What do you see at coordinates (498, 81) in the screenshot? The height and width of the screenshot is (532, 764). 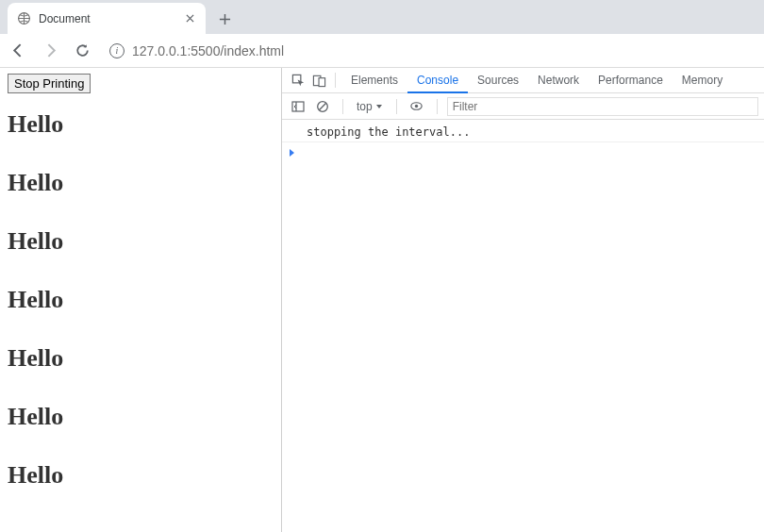 I see `tab-sources: Sources` at bounding box center [498, 81].